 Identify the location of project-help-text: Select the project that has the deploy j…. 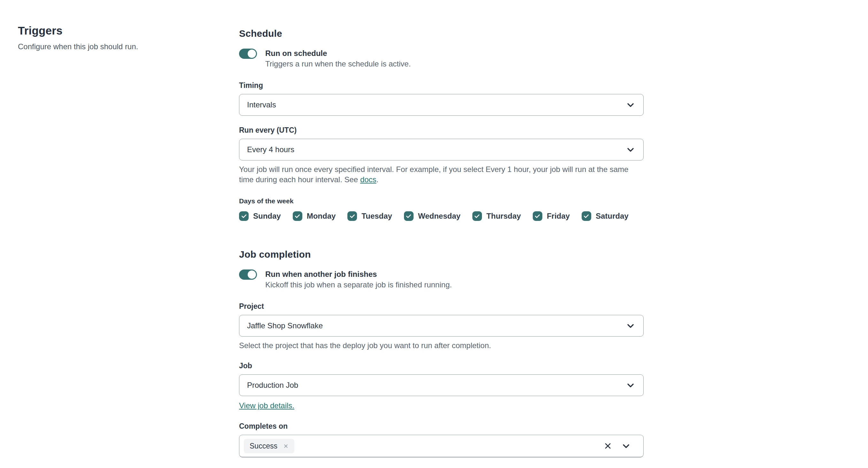
(441, 346).